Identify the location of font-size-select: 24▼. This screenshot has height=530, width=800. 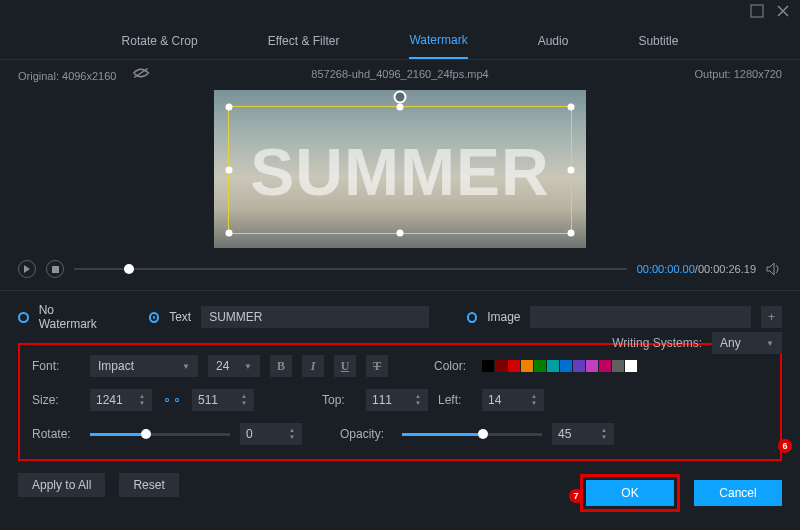
(234, 366).